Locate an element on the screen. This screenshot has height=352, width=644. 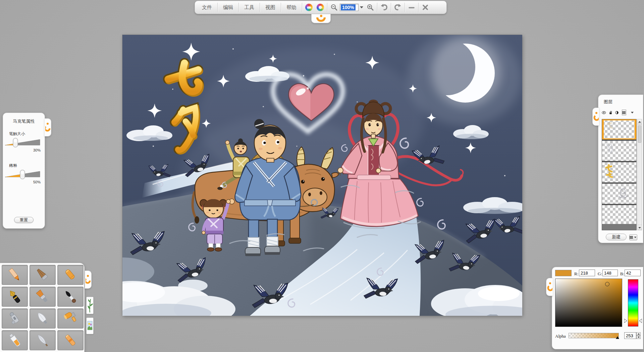
redo-icon is located at coordinates (398, 7).